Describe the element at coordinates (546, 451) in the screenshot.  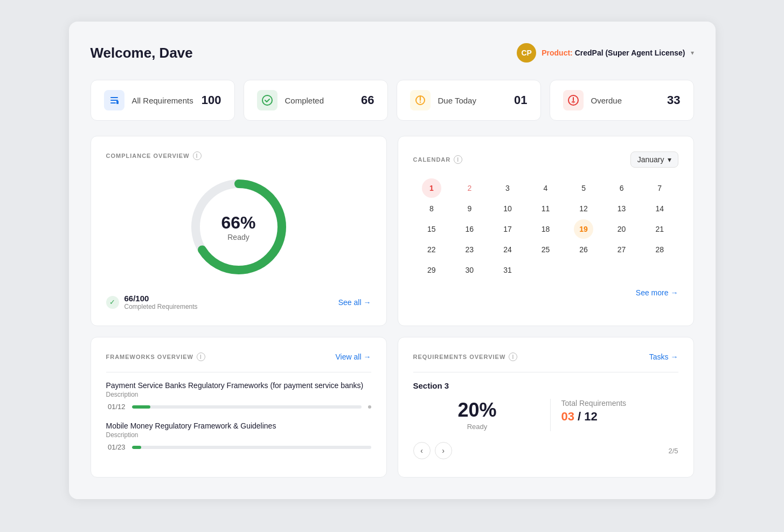
I see `req-nav: ‹ › 2/5` at that location.